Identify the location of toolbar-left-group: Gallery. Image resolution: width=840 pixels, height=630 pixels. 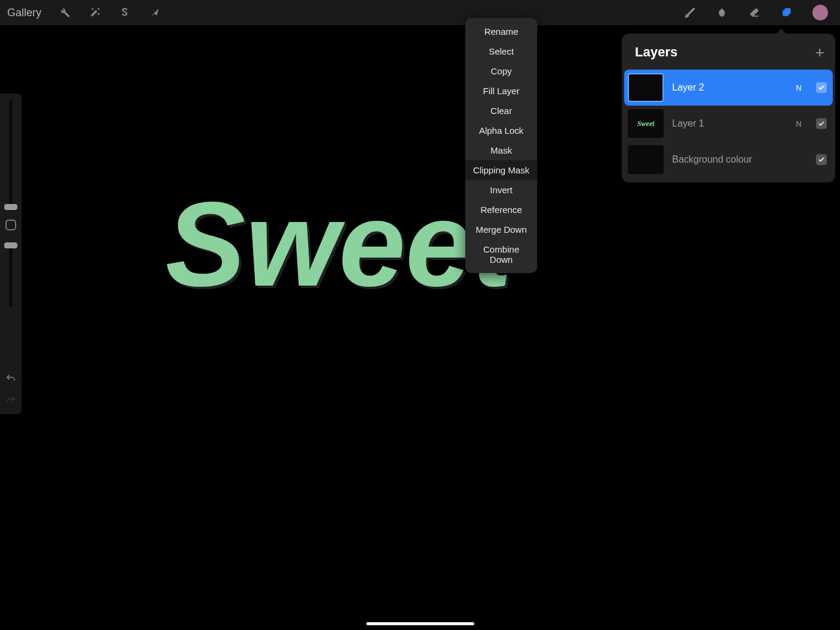
(84, 13).